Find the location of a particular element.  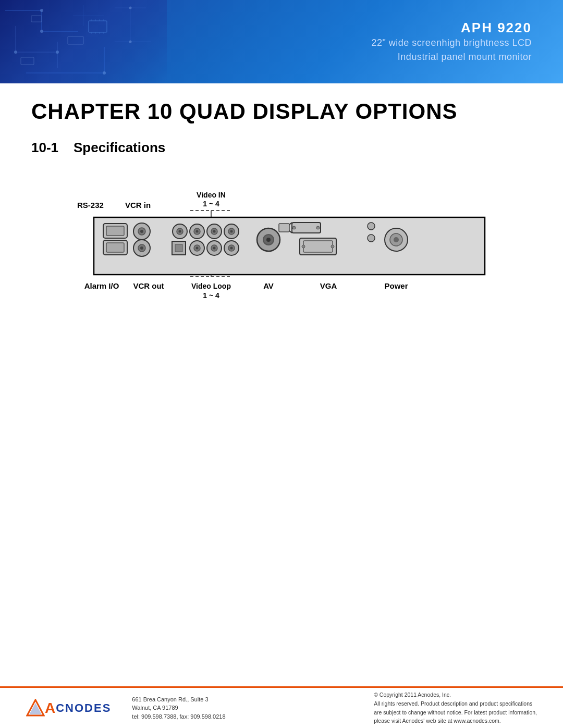

header-desc-line1: 22" wide screenhigh brightness LCD is located at coordinates (451, 43).